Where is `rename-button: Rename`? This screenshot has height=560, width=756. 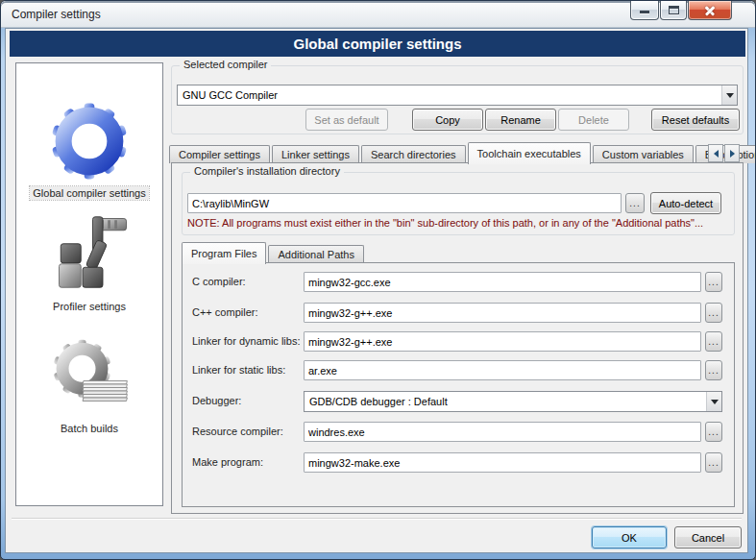
rename-button: Rename is located at coordinates (521, 119).